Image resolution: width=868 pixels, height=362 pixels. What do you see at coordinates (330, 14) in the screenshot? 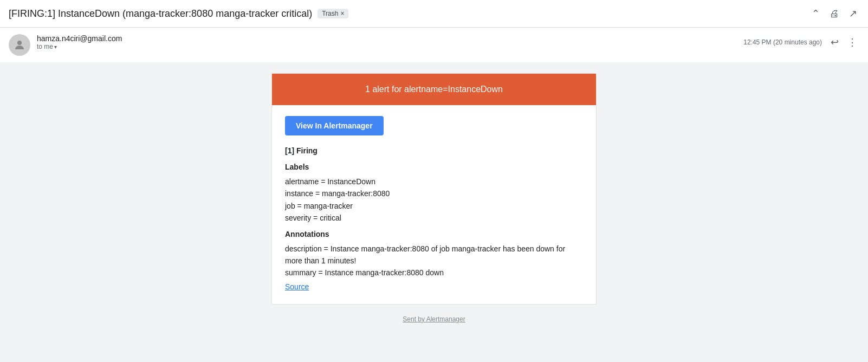
I see `trash-label: Trash` at bounding box center [330, 14].